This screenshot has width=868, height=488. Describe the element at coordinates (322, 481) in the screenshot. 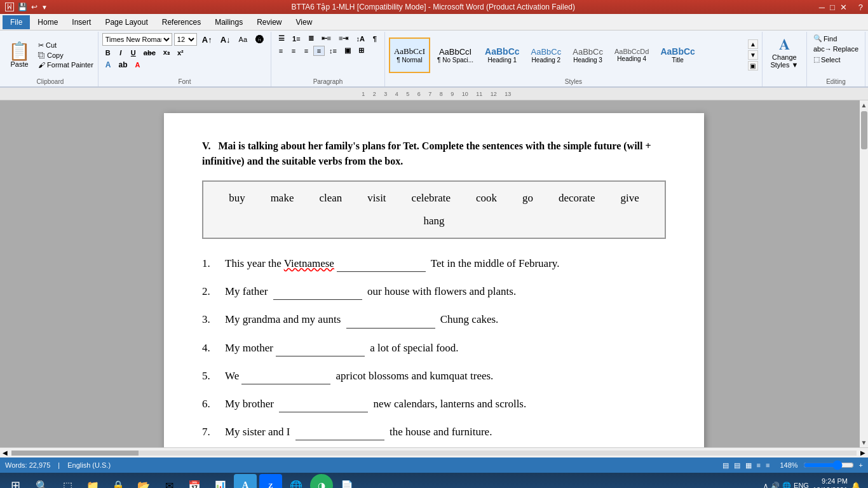

I see `app-icon-1: ◑` at that location.